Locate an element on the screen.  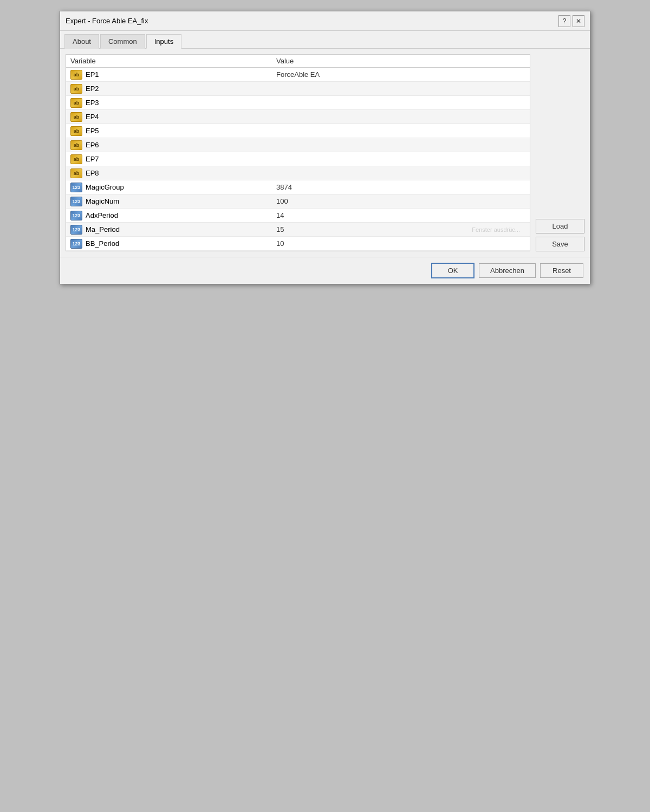
cancel-button: Abbrechen is located at coordinates (507, 271).